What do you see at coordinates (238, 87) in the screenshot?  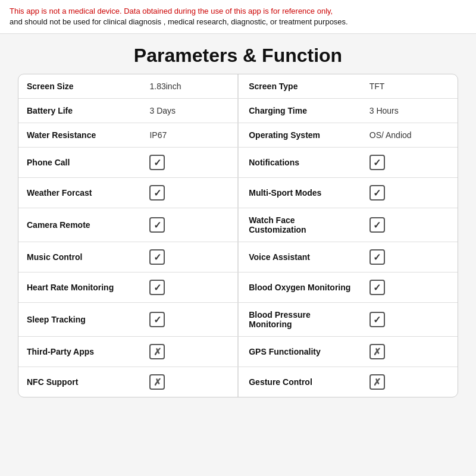 I see `table-row: Screen Size1.83inchScreen TypeTFT` at bounding box center [238, 87].